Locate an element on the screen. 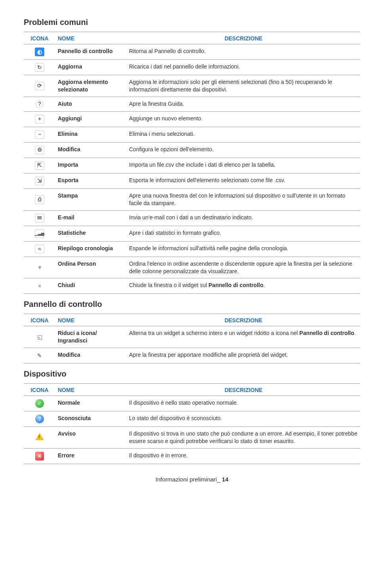  name-cell: Ordina Person is located at coordinates (91, 268).